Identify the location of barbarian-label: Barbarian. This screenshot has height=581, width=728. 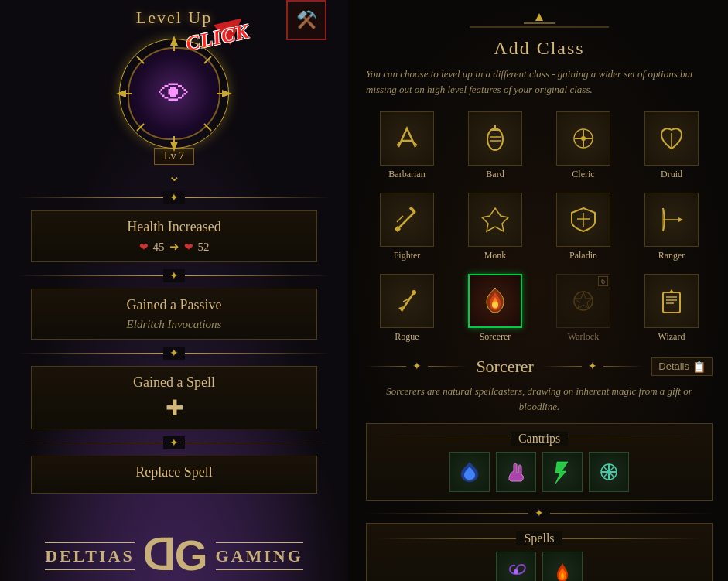
(407, 175).